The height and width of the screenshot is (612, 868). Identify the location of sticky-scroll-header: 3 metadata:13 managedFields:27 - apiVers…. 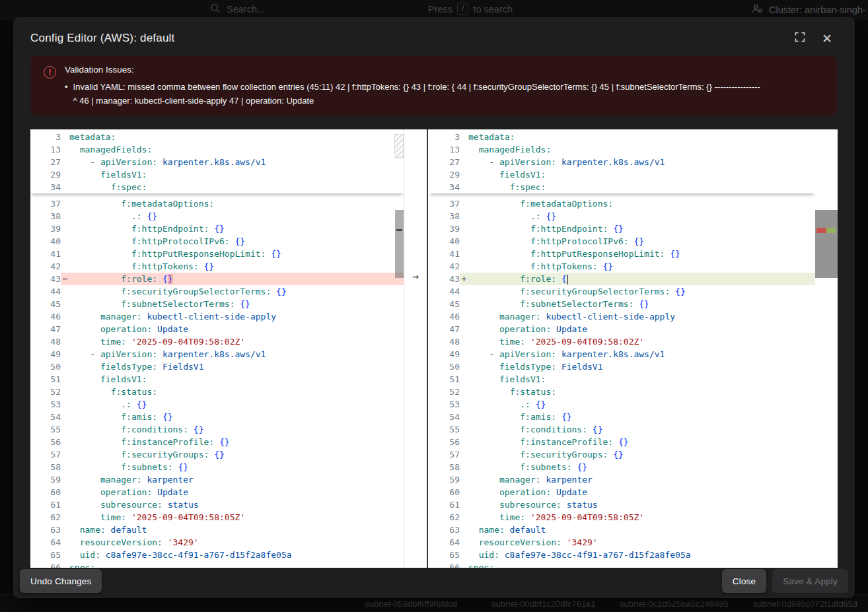
(217, 161).